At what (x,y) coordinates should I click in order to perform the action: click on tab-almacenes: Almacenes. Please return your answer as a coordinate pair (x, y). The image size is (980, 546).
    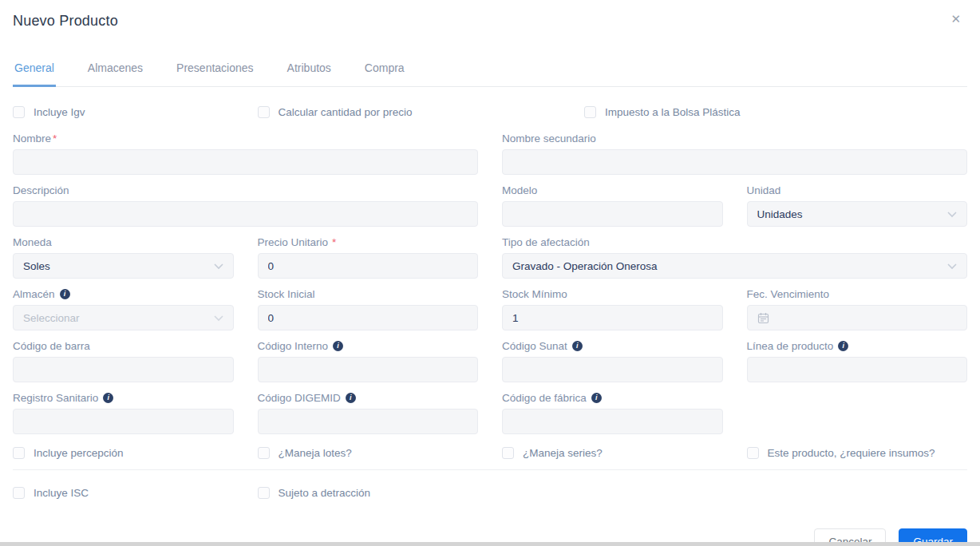
    Looking at the image, I should click on (115, 74).